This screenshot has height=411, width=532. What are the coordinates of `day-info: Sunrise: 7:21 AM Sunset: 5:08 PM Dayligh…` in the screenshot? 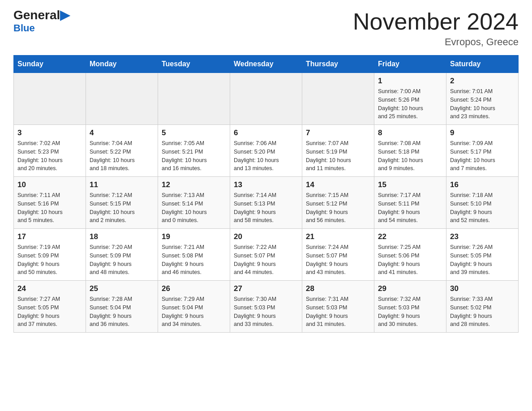 It's located at (194, 260).